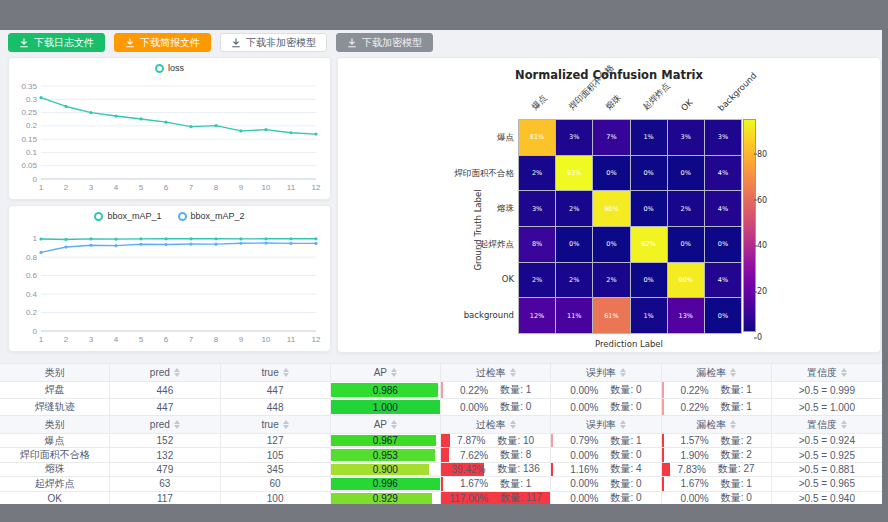  Describe the element at coordinates (170, 68) in the screenshot. I see `loss-chart-legend: loss` at that location.